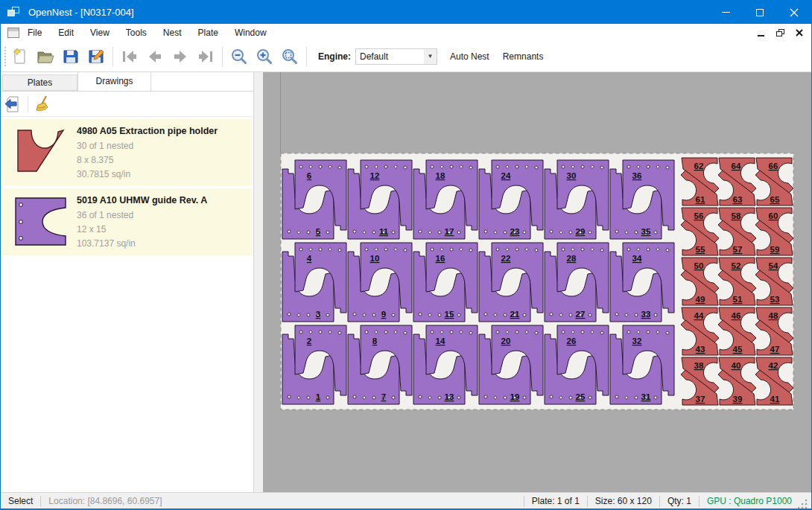 Image resolution: width=812 pixels, height=510 pixels. What do you see at coordinates (738, 200) in the screenshot?
I see `part-number: 63` at bounding box center [738, 200].